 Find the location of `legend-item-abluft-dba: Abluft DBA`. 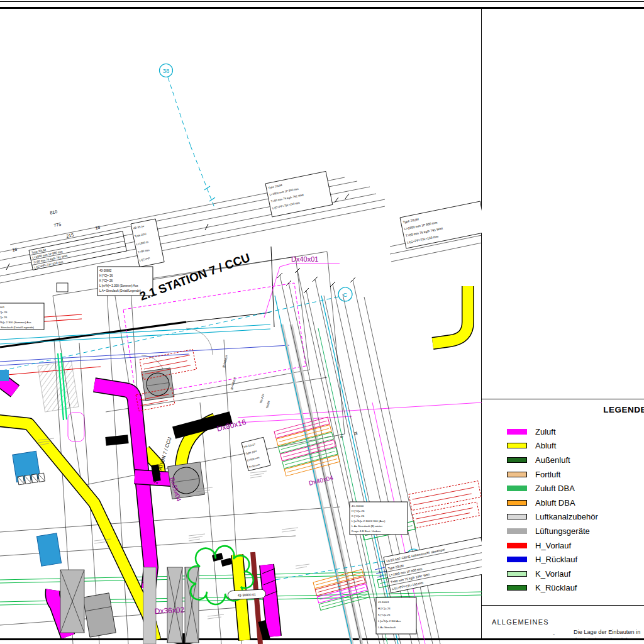

legend-item-abluft-dba: Abluft DBA is located at coordinates (575, 503).